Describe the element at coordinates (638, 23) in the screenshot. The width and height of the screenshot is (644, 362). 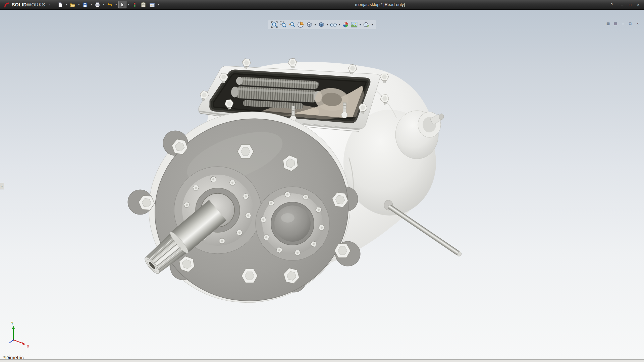
I see `close-document-button: ×` at that location.